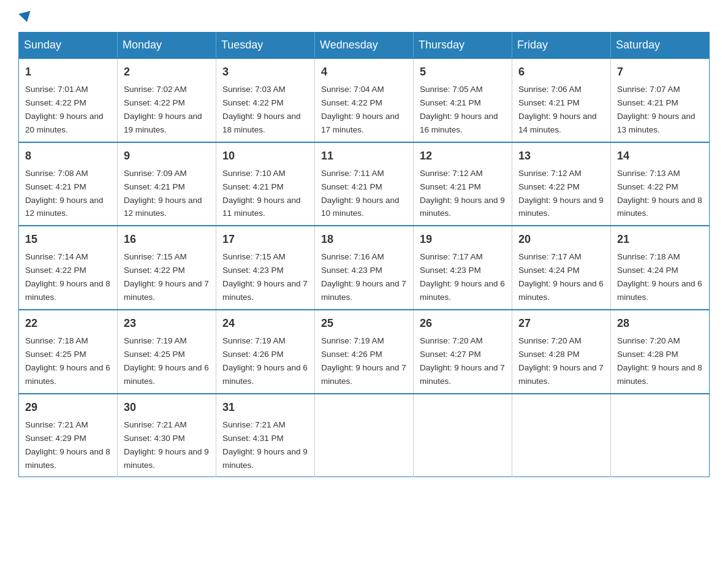 The image size is (728, 563). Describe the element at coordinates (265, 277) in the screenshot. I see `day-info: Sunrise: 7:15 AMSunset: 4:23 PMDaylight:…` at that location.